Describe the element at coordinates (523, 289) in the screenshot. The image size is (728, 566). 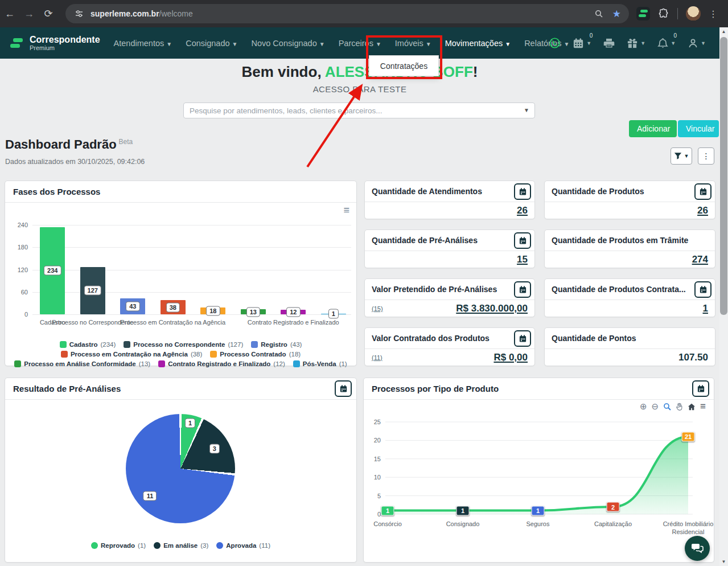
I see `calendar-icon` at that location.